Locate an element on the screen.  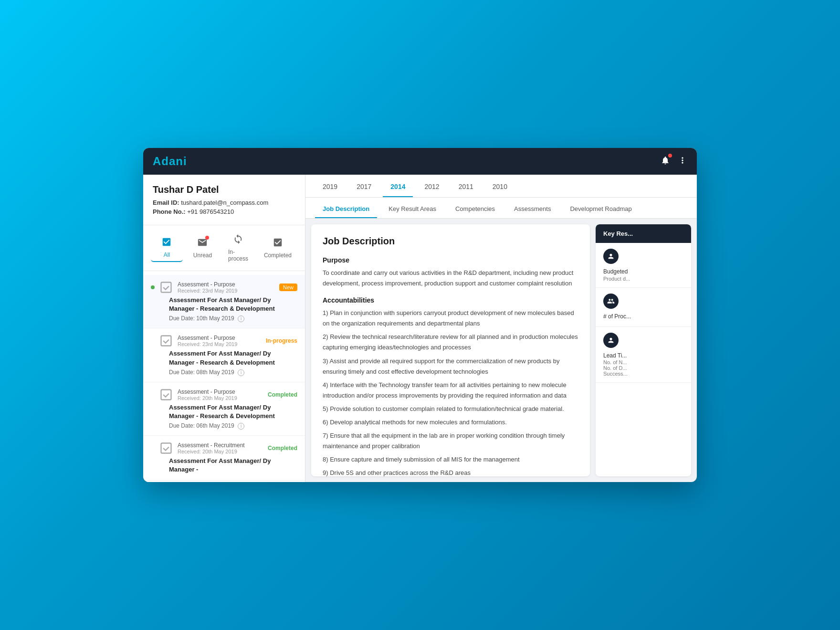
email-value: tushard.patel@n_compass.com is located at coordinates (224, 202).